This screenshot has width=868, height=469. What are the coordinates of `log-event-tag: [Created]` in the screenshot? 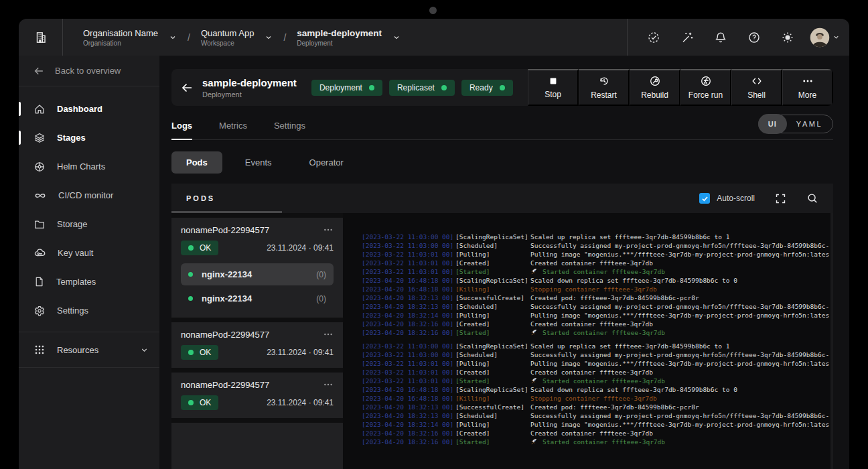 It's located at (493, 324).